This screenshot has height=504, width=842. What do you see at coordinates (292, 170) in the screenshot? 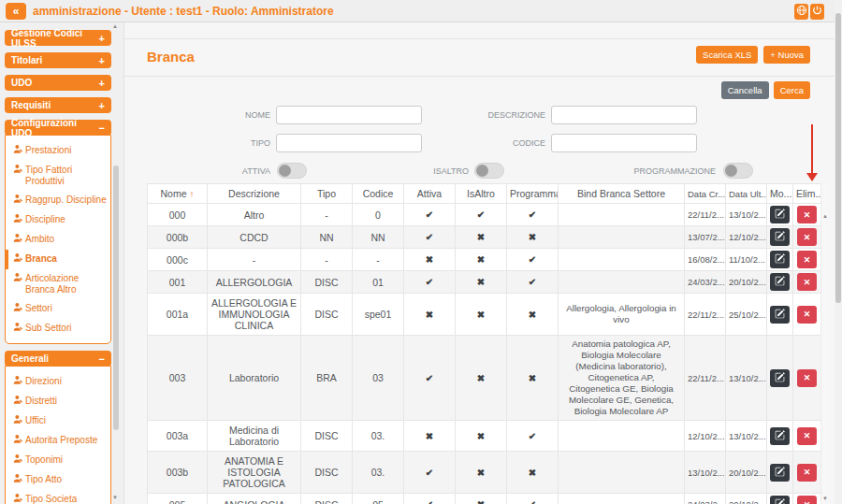
I see `attiva-toggle` at bounding box center [292, 170].